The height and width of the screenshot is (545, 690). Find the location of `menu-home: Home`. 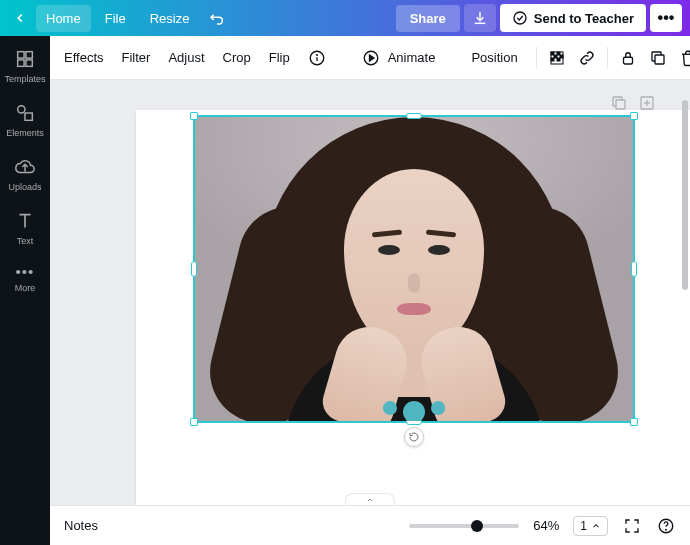

menu-home: Home is located at coordinates (64, 18).